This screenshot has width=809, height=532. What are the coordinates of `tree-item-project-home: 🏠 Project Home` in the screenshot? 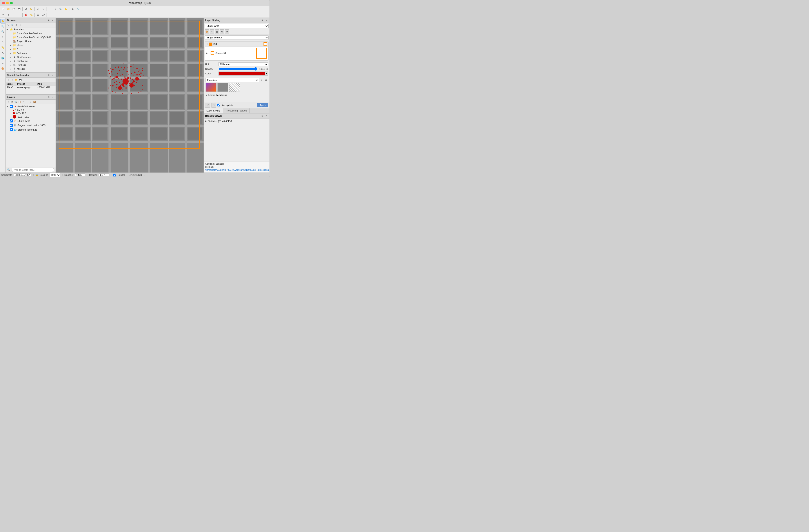 It's located at (31, 41).